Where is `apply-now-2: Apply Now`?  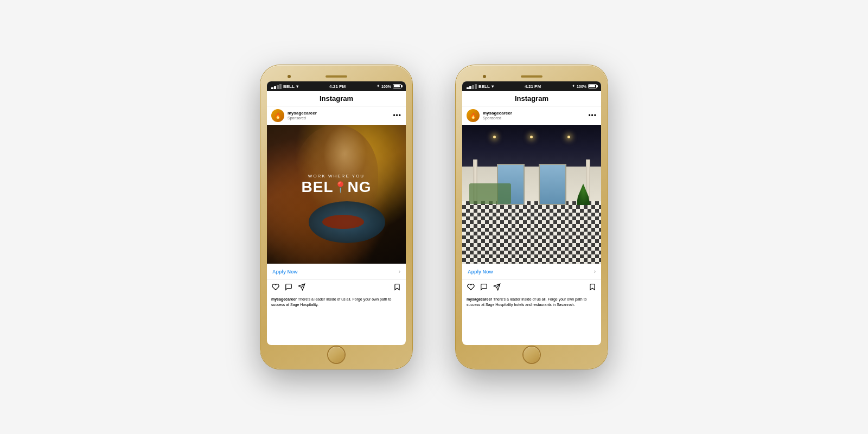
apply-now-2: Apply Now is located at coordinates (481, 272).